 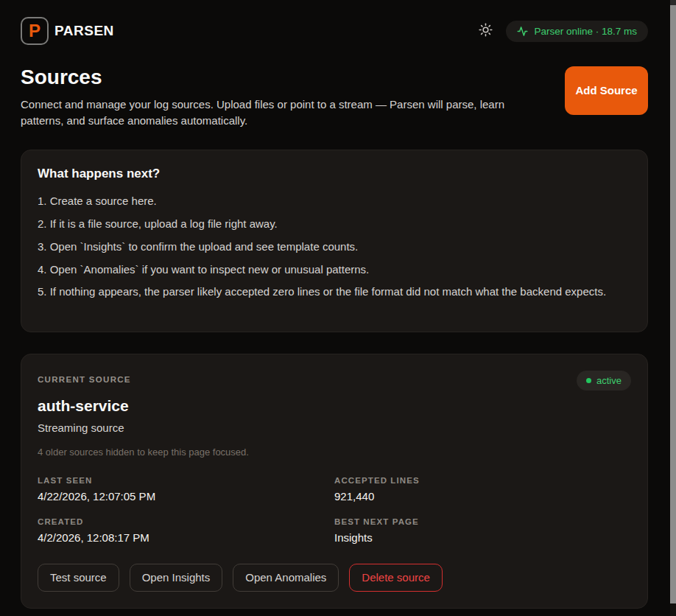 What do you see at coordinates (334, 292) in the screenshot?
I see `step-item: 5. If nothing appears, the parser likely…` at bounding box center [334, 292].